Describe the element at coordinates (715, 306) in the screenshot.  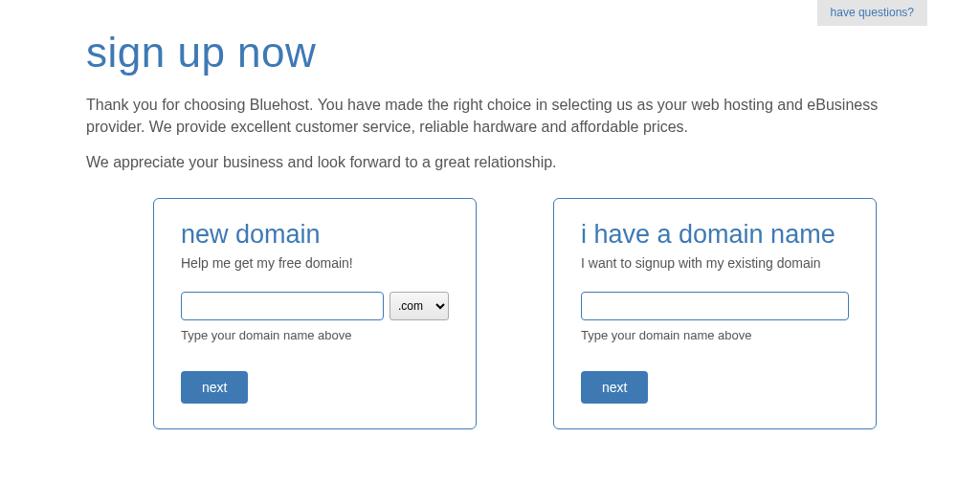
I see `have-domain-input` at that location.